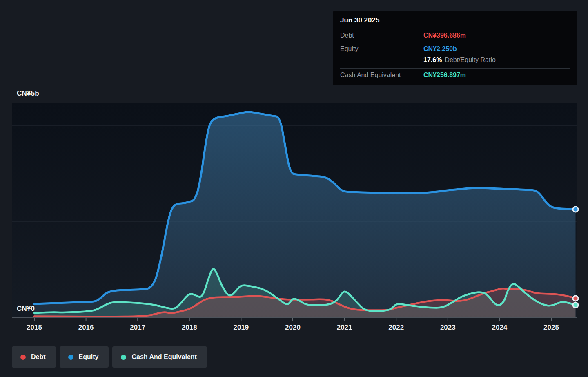 This screenshot has width=588, height=377. Describe the element at coordinates (382, 75) in the screenshot. I see `tooltip-cash-label: Cash And Equivalent` at that location.